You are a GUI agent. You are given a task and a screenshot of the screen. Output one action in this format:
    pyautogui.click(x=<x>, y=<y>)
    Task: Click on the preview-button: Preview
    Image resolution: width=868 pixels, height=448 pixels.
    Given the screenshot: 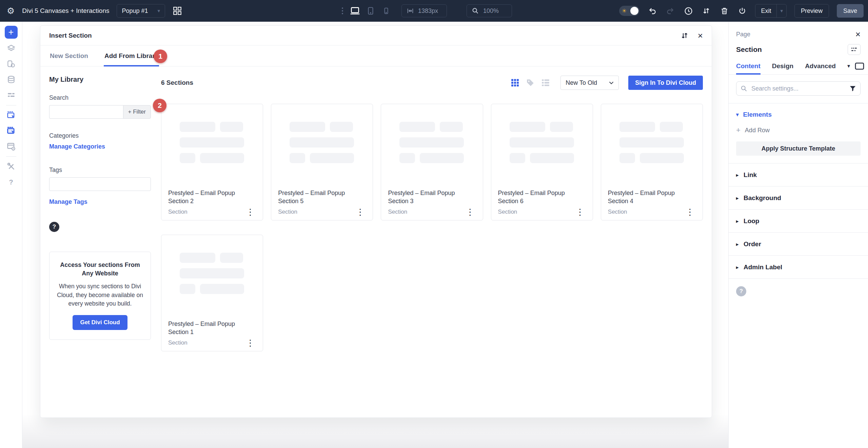 What is the action you would take?
    pyautogui.click(x=812, y=11)
    